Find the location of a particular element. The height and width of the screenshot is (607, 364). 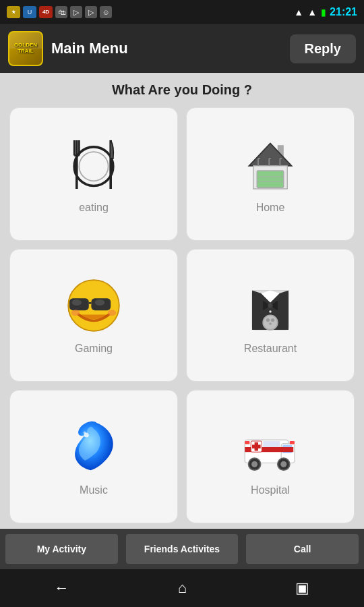

activity-card-eating: eating is located at coordinates (94, 174).